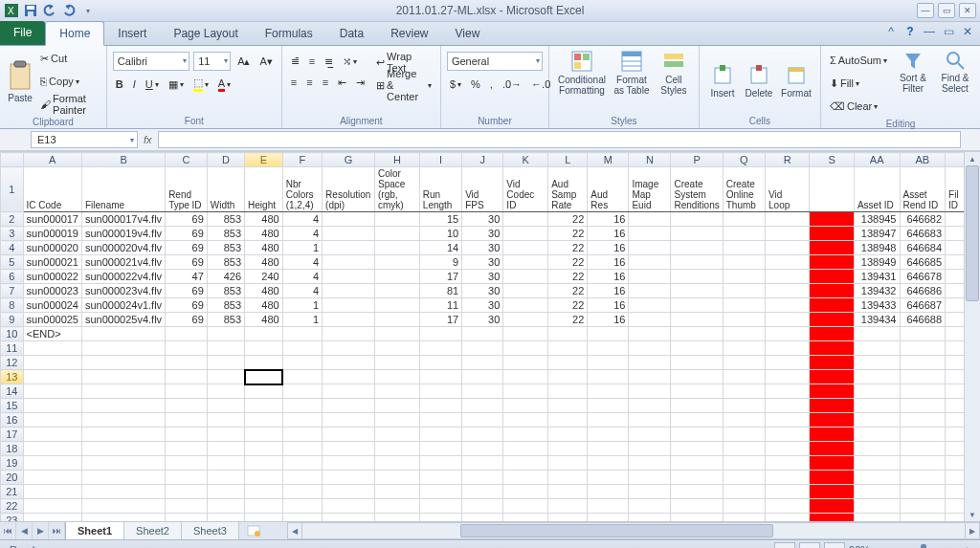 This screenshot has height=548, width=980. Describe the element at coordinates (12, 478) in the screenshot. I see `row-header-20: 20` at that location.